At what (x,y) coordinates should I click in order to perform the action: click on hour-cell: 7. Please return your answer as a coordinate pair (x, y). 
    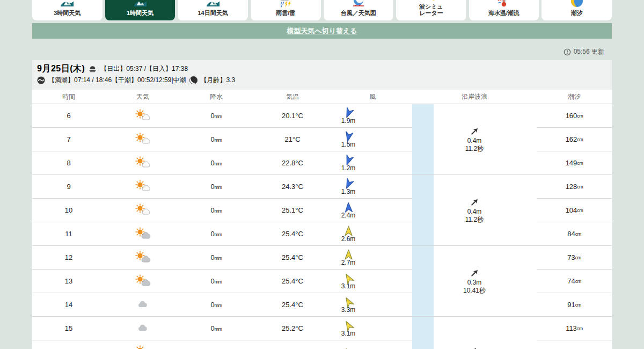
    Looking at the image, I should click on (69, 140).